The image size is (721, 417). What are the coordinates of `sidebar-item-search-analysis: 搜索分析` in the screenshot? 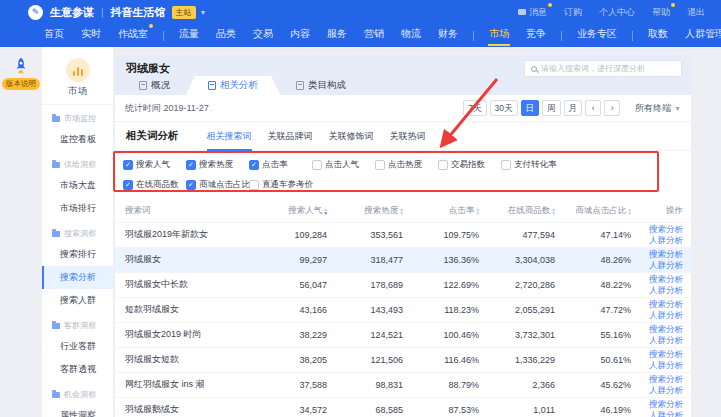 It's located at (78, 278).